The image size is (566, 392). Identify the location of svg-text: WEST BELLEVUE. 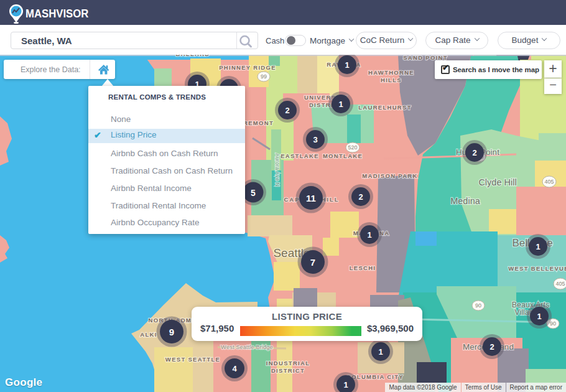
(537, 269).